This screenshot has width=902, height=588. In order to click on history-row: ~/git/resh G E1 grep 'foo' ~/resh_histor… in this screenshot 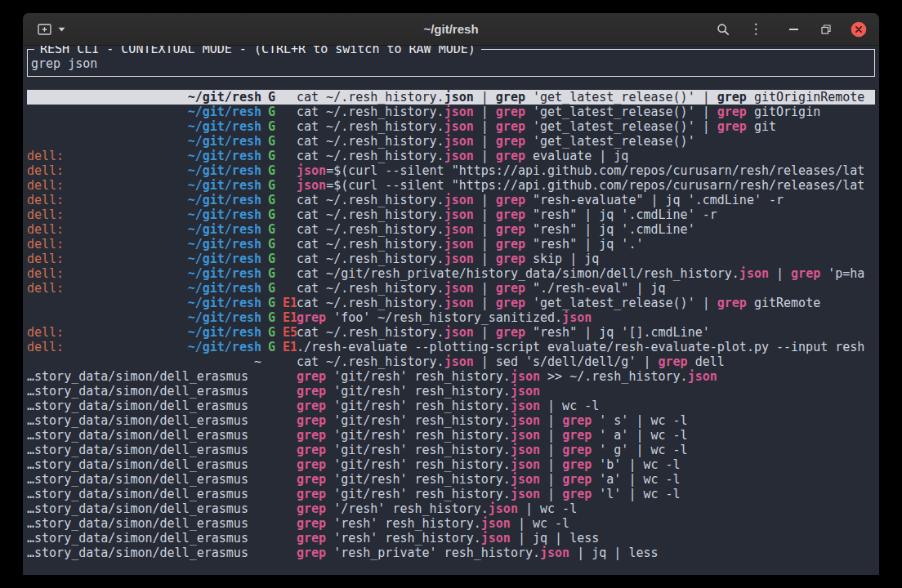, I will do `click(451, 318)`.